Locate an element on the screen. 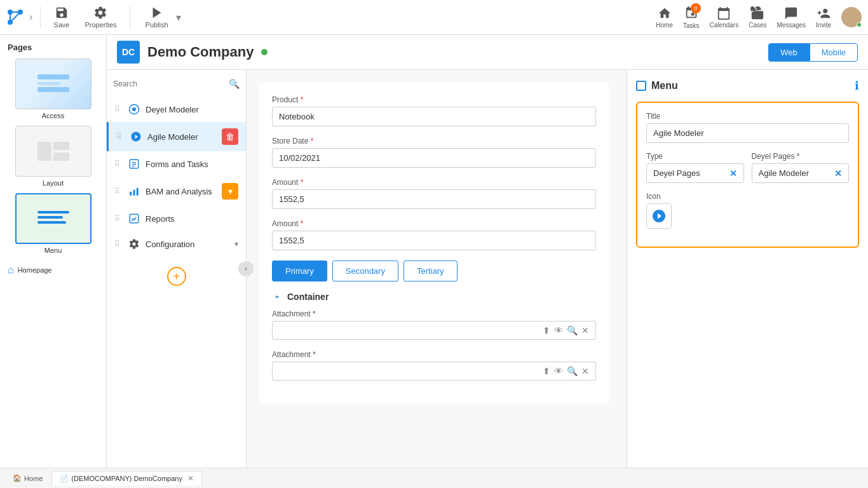  container-collapse-icon is located at coordinates (277, 297).